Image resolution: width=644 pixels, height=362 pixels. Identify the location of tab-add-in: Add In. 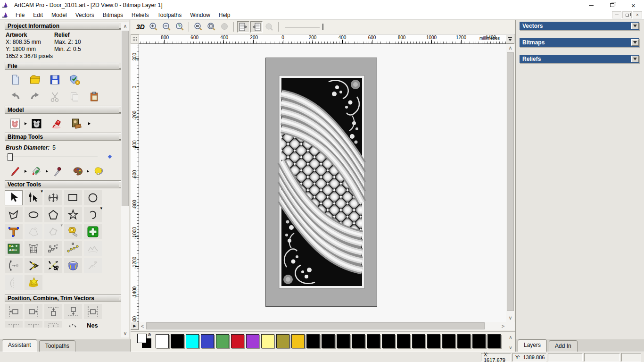
(563, 346).